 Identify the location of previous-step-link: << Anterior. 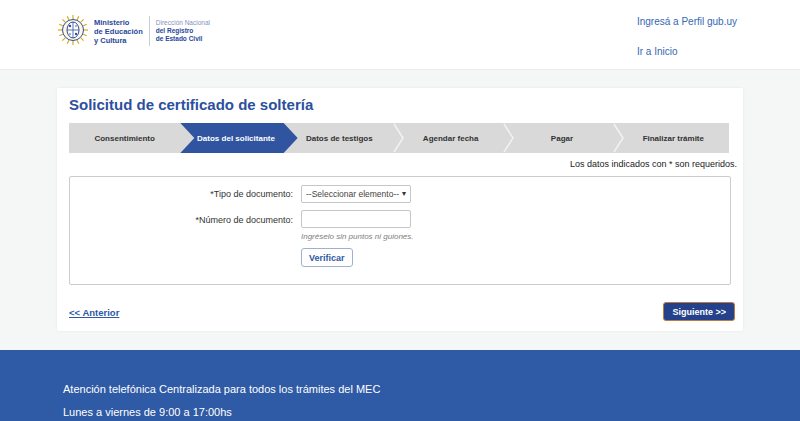
(94, 312).